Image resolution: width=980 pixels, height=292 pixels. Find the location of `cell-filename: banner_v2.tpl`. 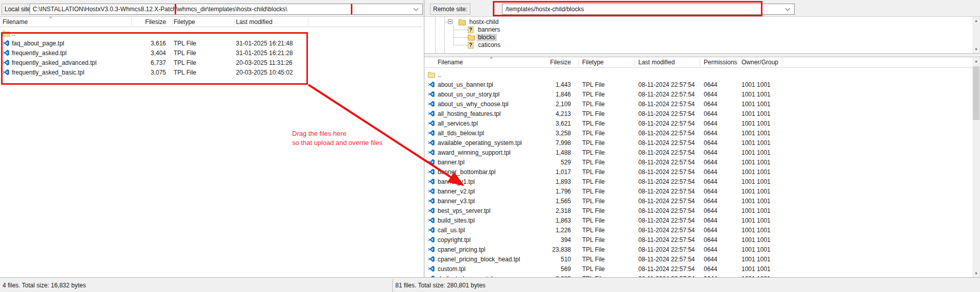

cell-filename: banner_v2.tpl is located at coordinates (457, 192).